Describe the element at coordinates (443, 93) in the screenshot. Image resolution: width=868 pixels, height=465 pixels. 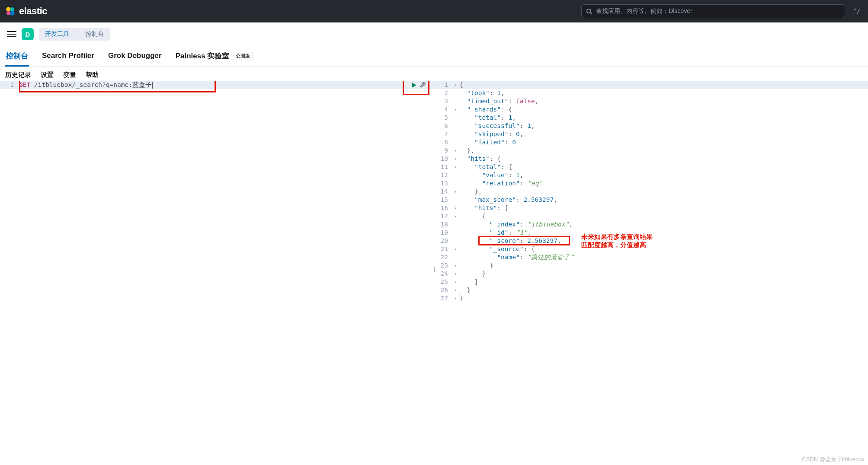
I see `line-number: 2` at that location.